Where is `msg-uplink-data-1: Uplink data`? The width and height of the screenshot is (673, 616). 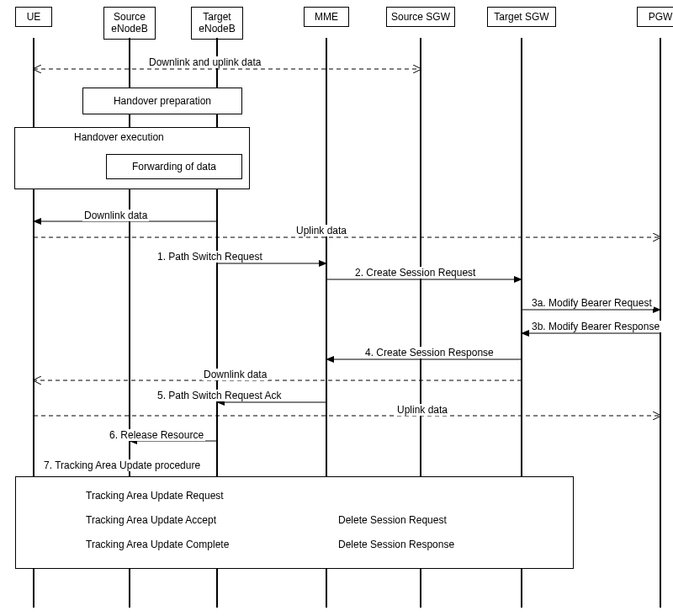
msg-uplink-data-1: Uplink data is located at coordinates (321, 231).